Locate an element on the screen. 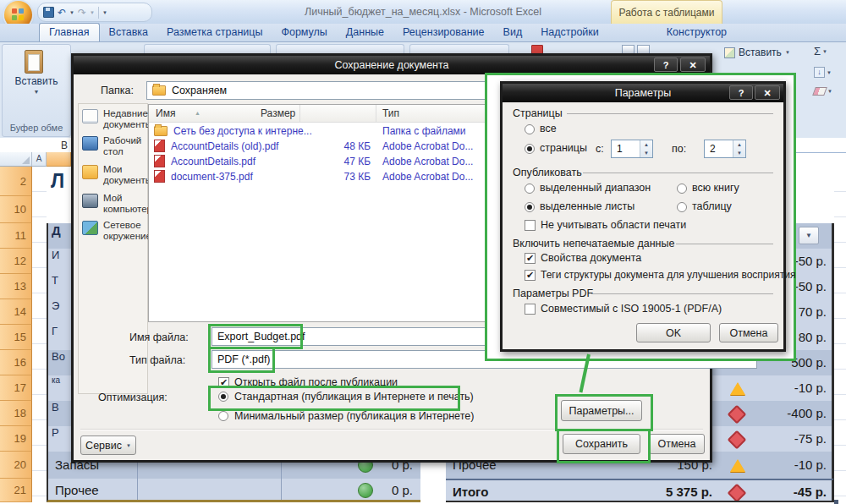  undo-icon: ↶ is located at coordinates (62, 13).